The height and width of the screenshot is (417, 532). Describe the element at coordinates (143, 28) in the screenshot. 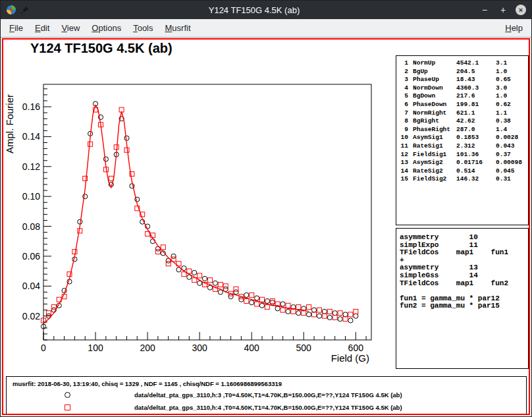

I see `menu-tools: Tools` at that location.